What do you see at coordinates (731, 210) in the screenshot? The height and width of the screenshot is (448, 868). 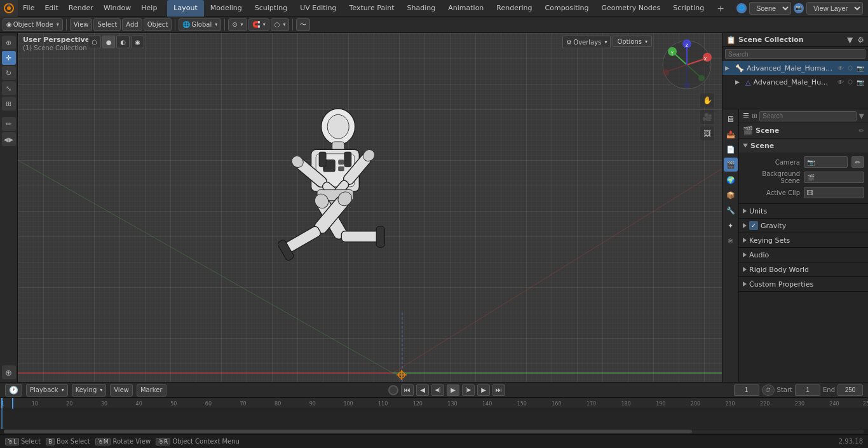 I see `prop-modifier-icon: 🔧` at bounding box center [731, 210].